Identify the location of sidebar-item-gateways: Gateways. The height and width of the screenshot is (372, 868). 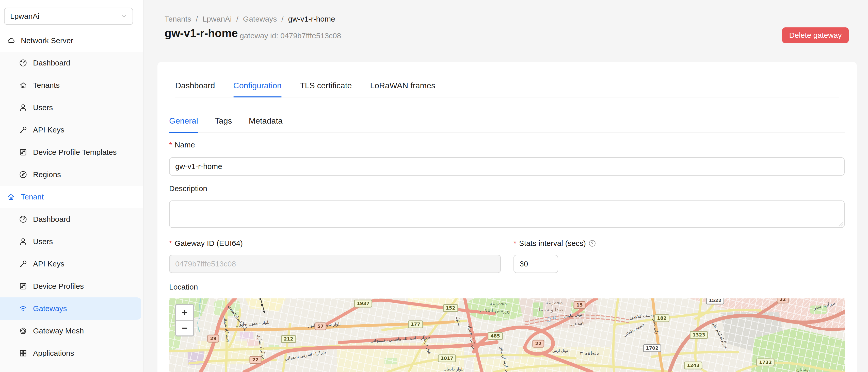
(71, 308).